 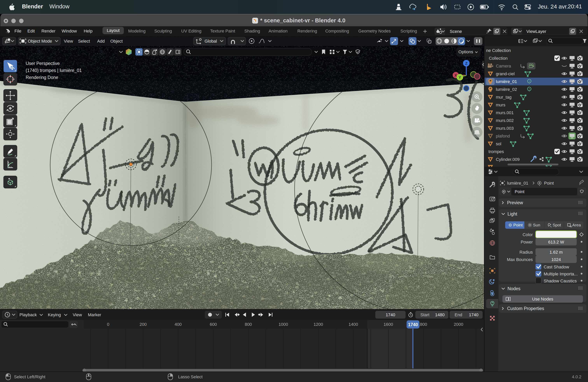 What do you see at coordinates (117, 41) in the screenshot?
I see `svg-text: Object` at bounding box center [117, 41].